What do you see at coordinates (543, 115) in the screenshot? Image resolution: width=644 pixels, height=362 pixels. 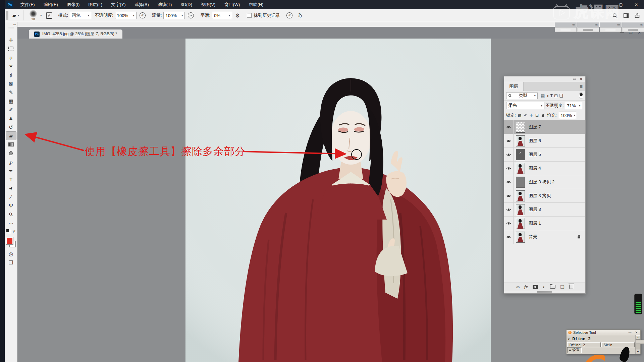 I see `lock-all-icon` at bounding box center [543, 115].